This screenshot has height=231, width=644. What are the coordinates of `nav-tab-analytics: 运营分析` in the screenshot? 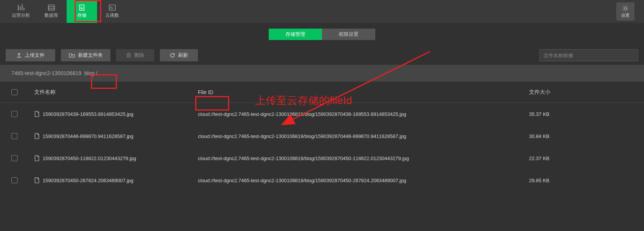 It's located at (21, 11).